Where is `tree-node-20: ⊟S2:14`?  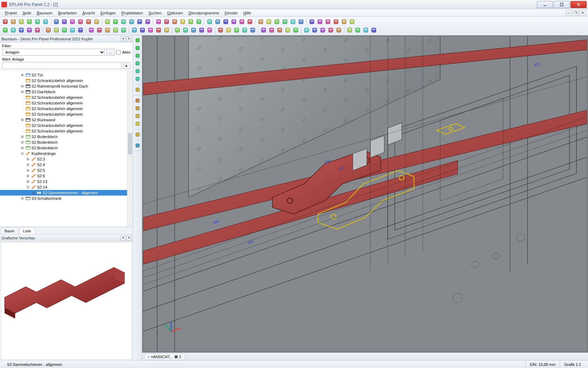
tree-node-20: ⊟S2:14 is located at coordinates (66, 187).